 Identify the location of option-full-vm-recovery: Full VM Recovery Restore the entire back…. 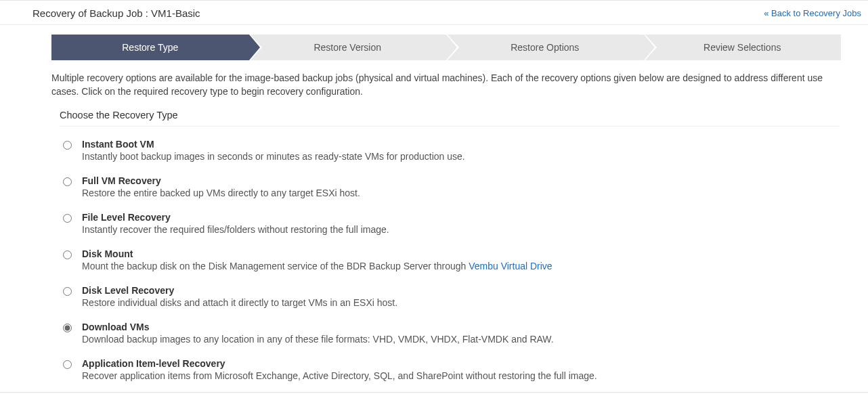
(450, 184).